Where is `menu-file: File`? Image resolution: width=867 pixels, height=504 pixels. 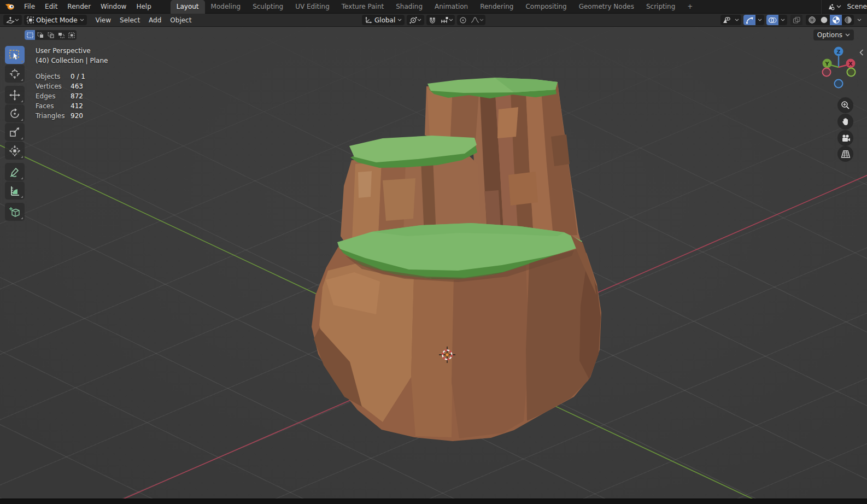
menu-file: File is located at coordinates (30, 7).